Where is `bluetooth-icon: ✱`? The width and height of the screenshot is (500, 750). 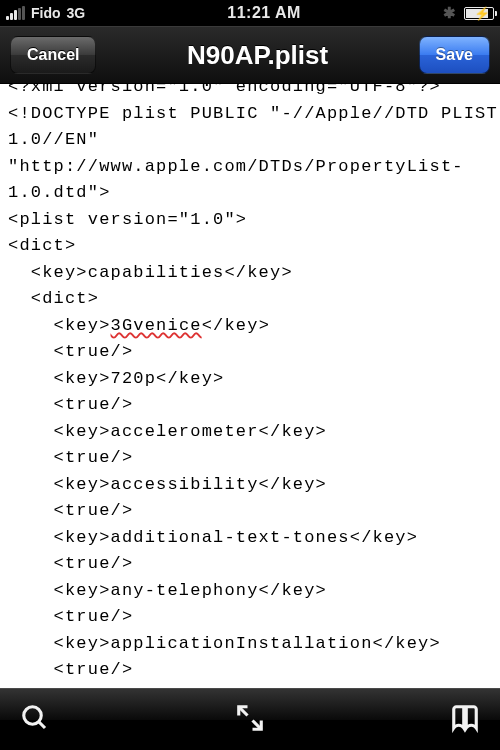
bluetooth-icon: ✱ is located at coordinates (450, 13).